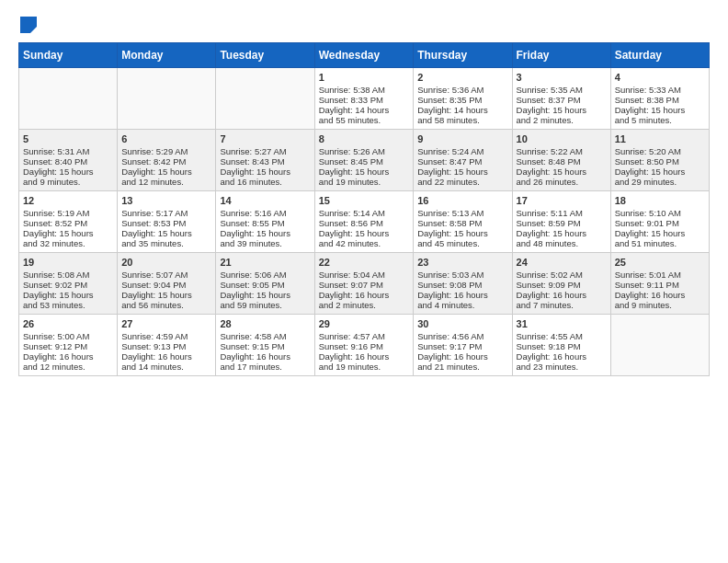 This screenshot has width=728, height=563. What do you see at coordinates (68, 305) in the screenshot?
I see `day-info-line: and 53 minutes.` at bounding box center [68, 305].